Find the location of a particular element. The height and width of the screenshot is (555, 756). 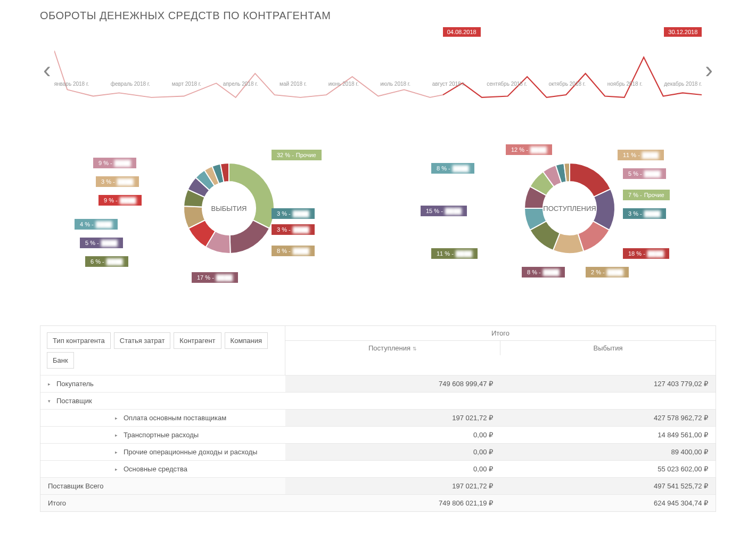

field-chip: Статья затрат is located at coordinates (143, 341).